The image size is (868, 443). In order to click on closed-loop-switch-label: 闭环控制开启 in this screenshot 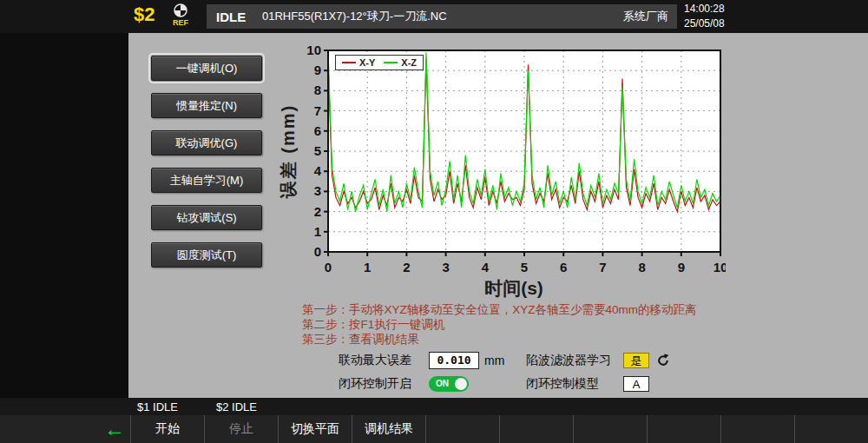, I will do `click(384, 384)`.